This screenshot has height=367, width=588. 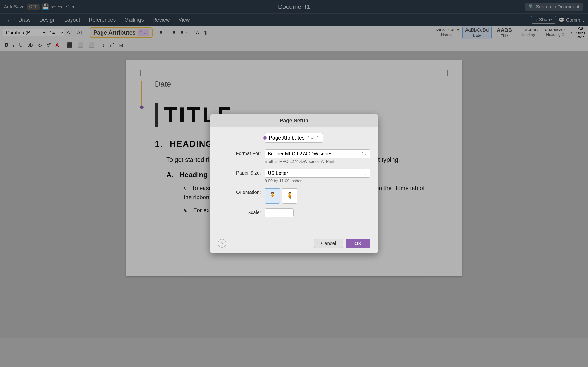 I want to click on orientation-field: 🧍 🧍, so click(x=317, y=196).